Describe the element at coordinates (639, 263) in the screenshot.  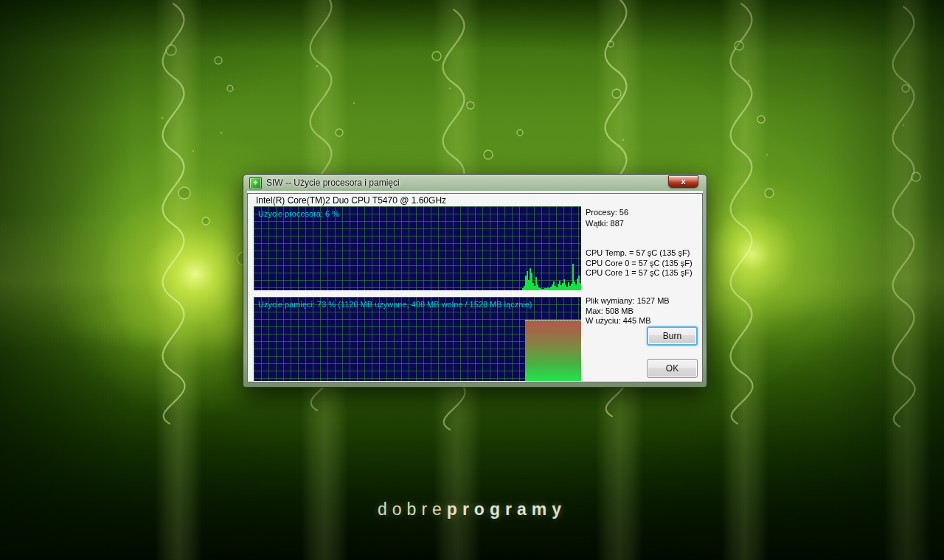
I see `cpu-core0-stat: CPU Core 0 = 57 şC (135 şF)` at that location.